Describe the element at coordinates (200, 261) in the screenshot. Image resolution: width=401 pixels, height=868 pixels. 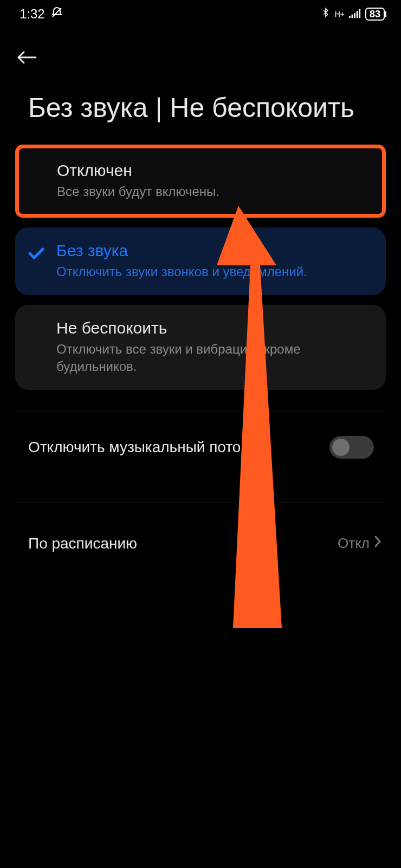
I see `option-silent: Без звука Отключить звуки звонков и увед…` at that location.